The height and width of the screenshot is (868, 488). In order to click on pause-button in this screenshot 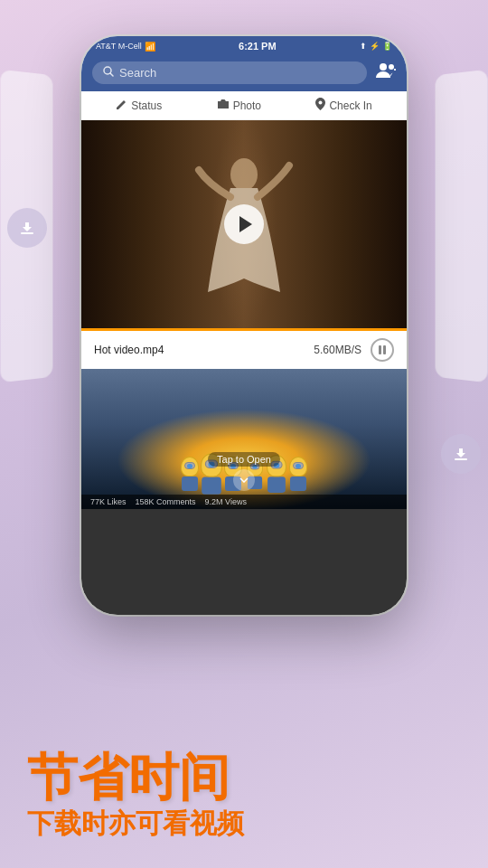, I will do `click(382, 350)`.